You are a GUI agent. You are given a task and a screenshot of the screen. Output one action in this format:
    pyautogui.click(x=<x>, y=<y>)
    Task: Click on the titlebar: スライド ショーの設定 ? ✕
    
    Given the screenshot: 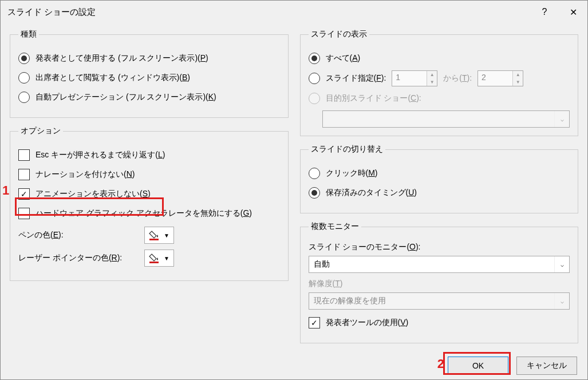 What is the action you would take?
    pyautogui.click(x=294, y=12)
    